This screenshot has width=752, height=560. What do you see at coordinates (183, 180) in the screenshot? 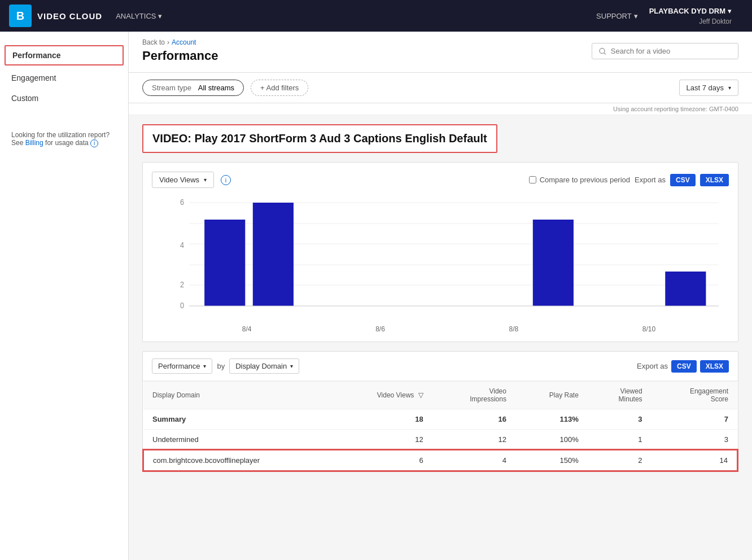
I see `metric-select: Video Views ▾` at bounding box center [183, 180].